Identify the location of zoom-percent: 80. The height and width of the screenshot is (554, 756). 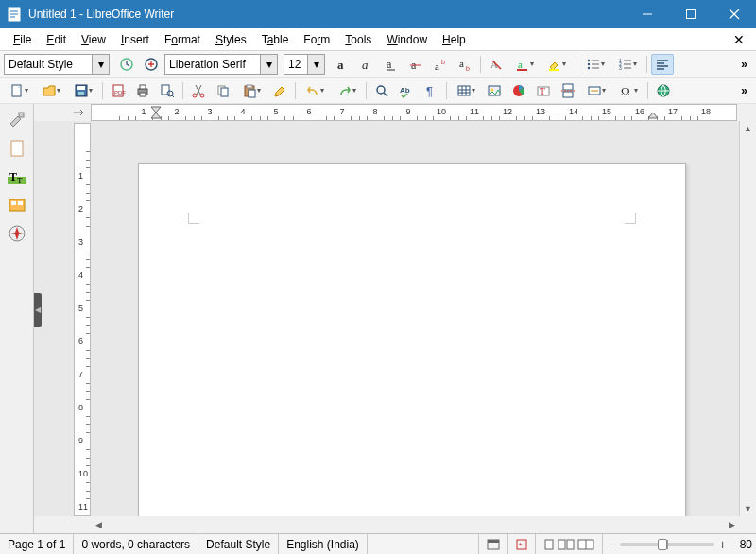
(745, 545).